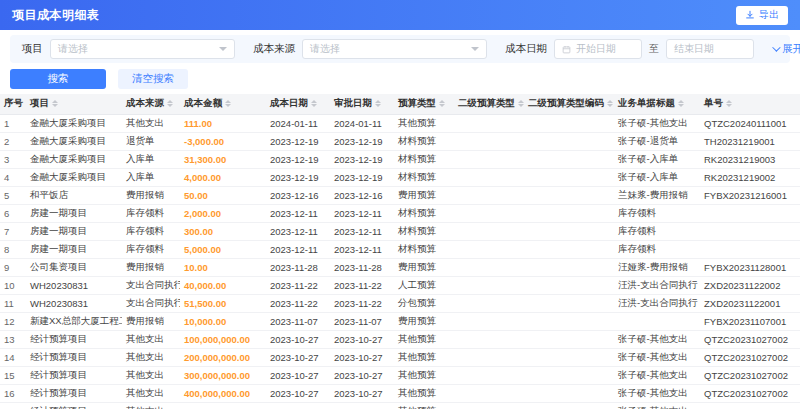  What do you see at coordinates (362, 285) in the screenshot?
I see `cell-approve_date: 2023-11-22` at bounding box center [362, 285].